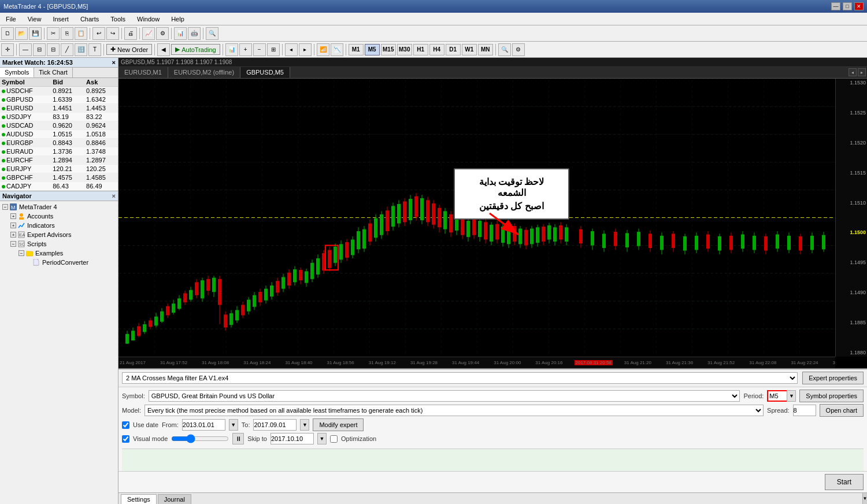 Image resolution: width=867 pixels, height=504 pixels. I want to click on open-btn: 📂, so click(21, 34).